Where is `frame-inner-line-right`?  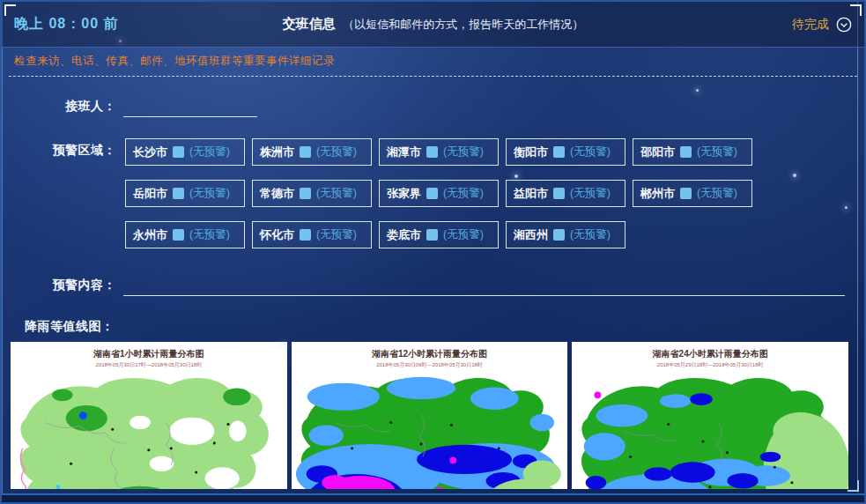 frame-inner-line-right is located at coordinates (858, 247).